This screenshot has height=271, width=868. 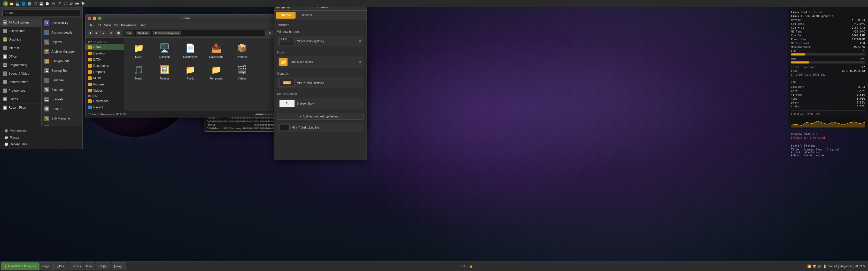 What do you see at coordinates (62, 42) in the screenshot?
I see `app-item-applets: 🔧 Applets` at bounding box center [62, 42].